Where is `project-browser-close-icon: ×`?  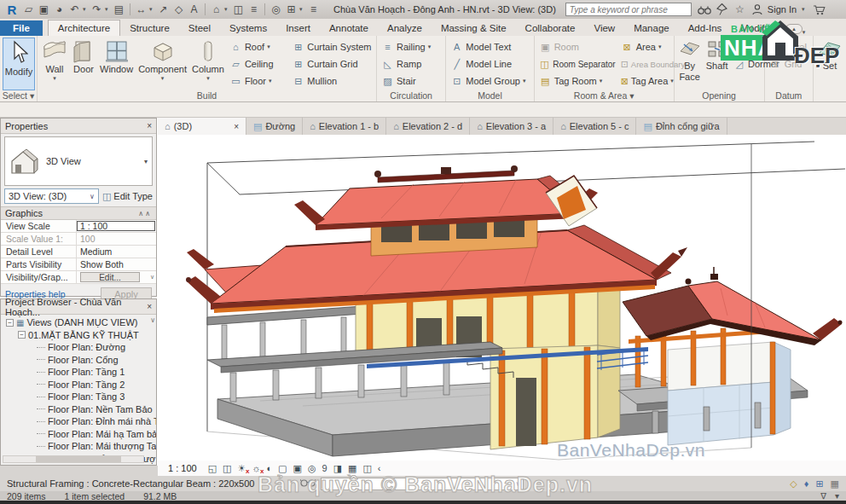 project-browser-close-icon: × is located at coordinates (149, 307).